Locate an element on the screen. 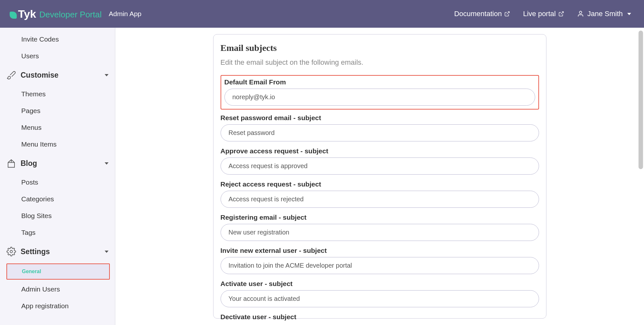 The image size is (644, 325). documentation-link: Documentation is located at coordinates (482, 14).